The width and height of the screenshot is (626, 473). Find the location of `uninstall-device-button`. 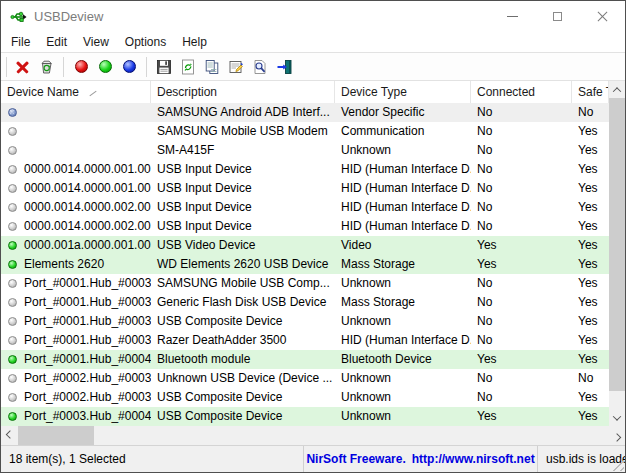

uninstall-device-button is located at coordinates (22, 67).